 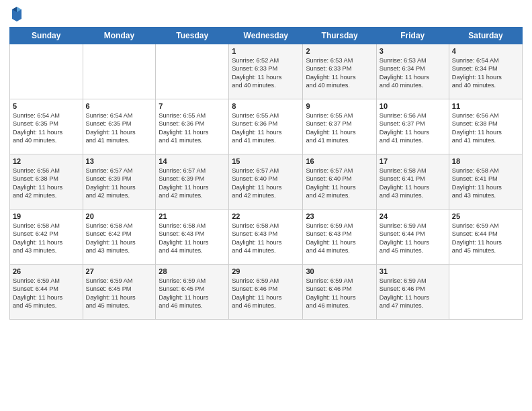 What do you see at coordinates (340, 36) in the screenshot?
I see `weekday-header-cell: Thursday` at bounding box center [340, 36].